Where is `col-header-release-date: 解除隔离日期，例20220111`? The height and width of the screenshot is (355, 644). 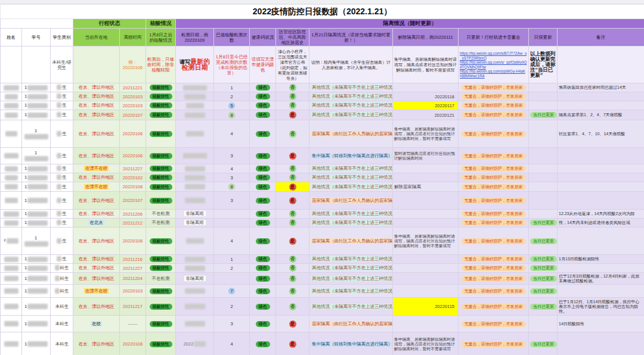 col-header-release-date: 解除隔离日期，例20220111 is located at coordinates (426, 38).